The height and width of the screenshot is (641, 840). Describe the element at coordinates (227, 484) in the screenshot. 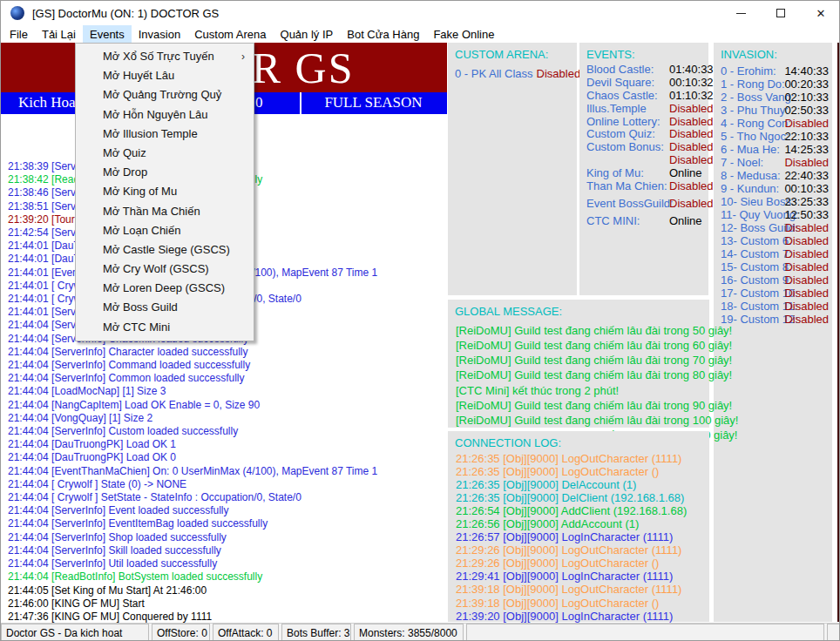

I see `log-line: 21:44:04 [ Crywolf ] State (0) -> NONE` at that location.